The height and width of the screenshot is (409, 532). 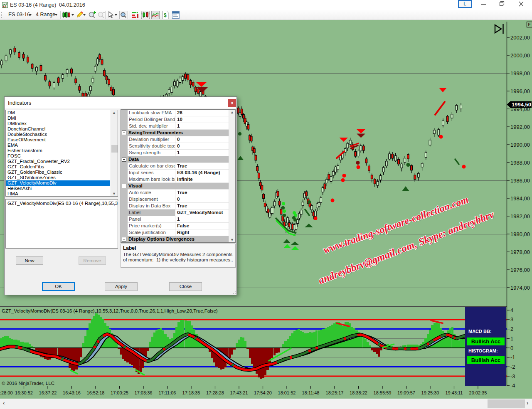 What do you see at coordinates (520, 270) in the screenshot?
I see `svg-text: 1976,00` at bounding box center [520, 270].